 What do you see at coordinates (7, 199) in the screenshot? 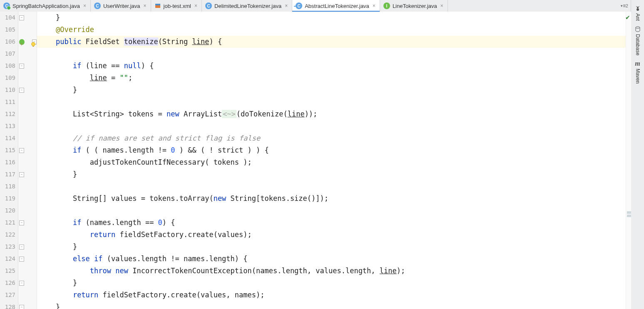
I see `line-number: 119` at bounding box center [7, 199].